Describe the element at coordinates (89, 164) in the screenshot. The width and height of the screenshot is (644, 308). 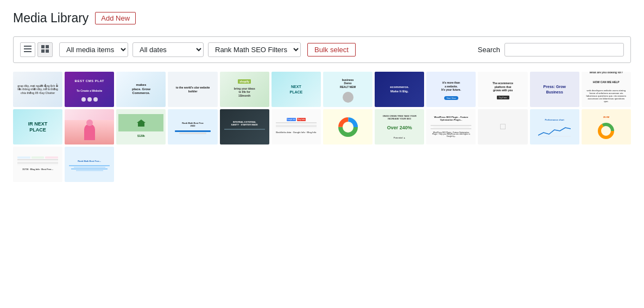
I see `media-item: Rank Math Best Free...` at that location.